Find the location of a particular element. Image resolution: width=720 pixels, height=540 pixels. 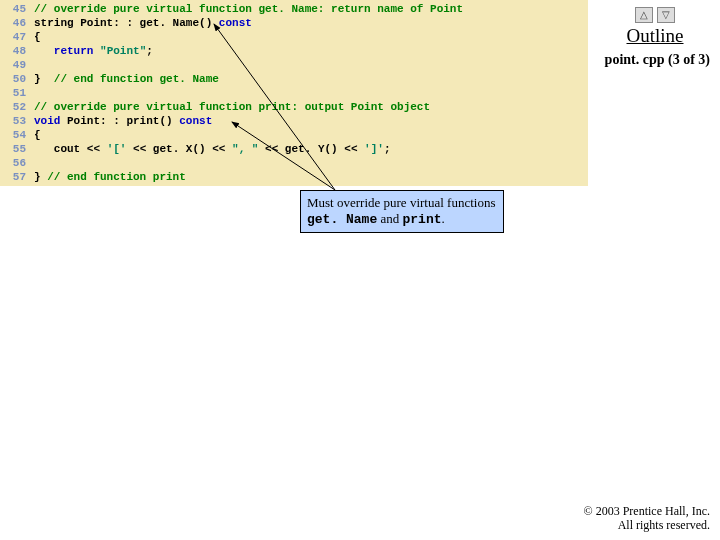

nav-down-button: ▽ is located at coordinates (666, 15).